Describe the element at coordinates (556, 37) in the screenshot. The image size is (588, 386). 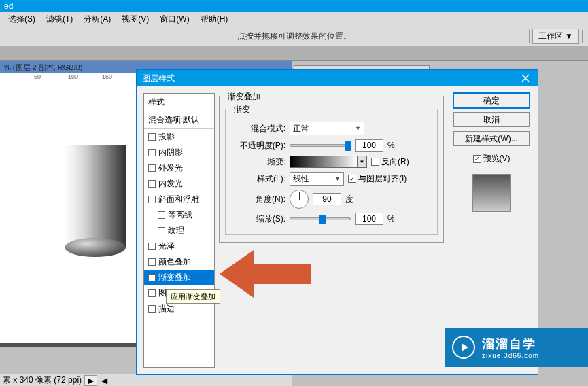
I see `workspace-button: 工作区 ▼` at that location.